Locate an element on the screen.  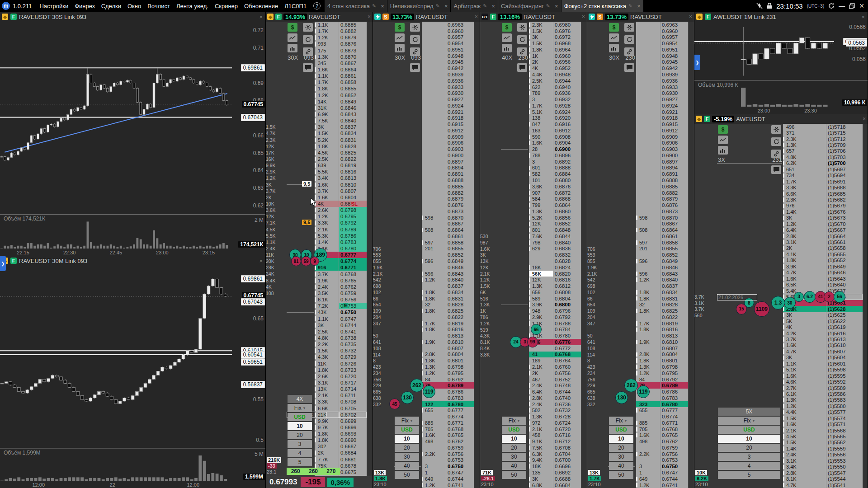
dom-price-cell: (1)5703 is located at coordinates (844, 157).